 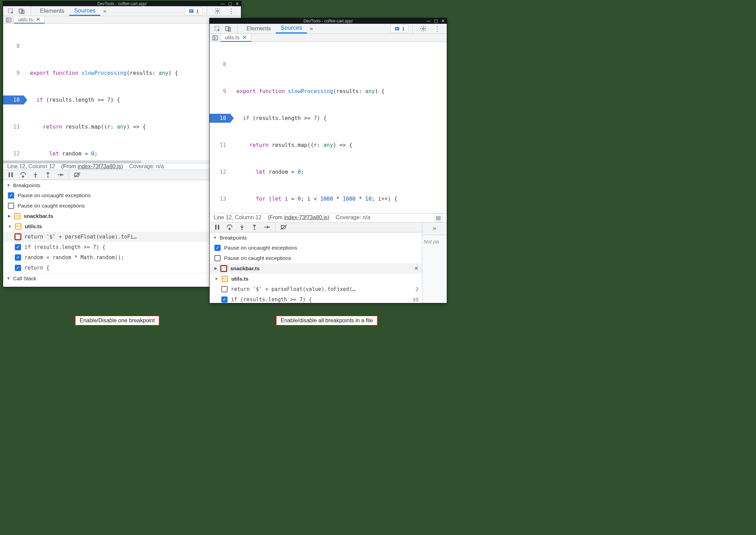 I want to click on show-details-icon: ▤, so click(x=439, y=218).